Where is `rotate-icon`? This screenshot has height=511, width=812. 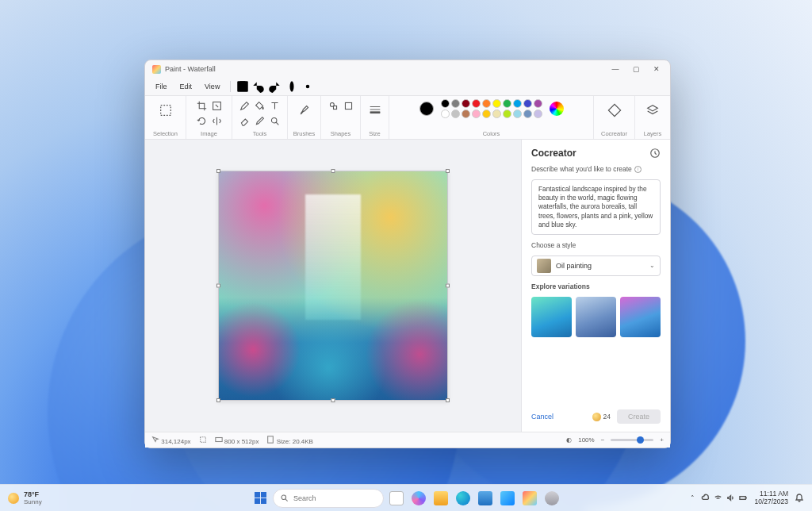 rotate-icon is located at coordinates (201, 121).